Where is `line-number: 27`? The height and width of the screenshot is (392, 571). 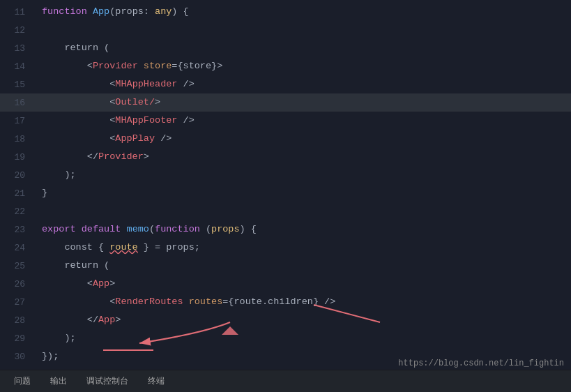 line-number: 27 is located at coordinates (17, 303).